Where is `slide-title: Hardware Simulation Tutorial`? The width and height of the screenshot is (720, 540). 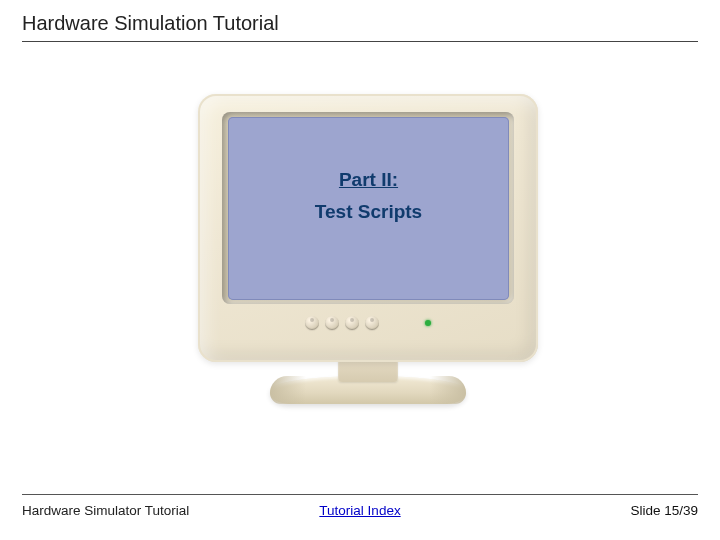 slide-title: Hardware Simulation Tutorial is located at coordinates (360, 27).